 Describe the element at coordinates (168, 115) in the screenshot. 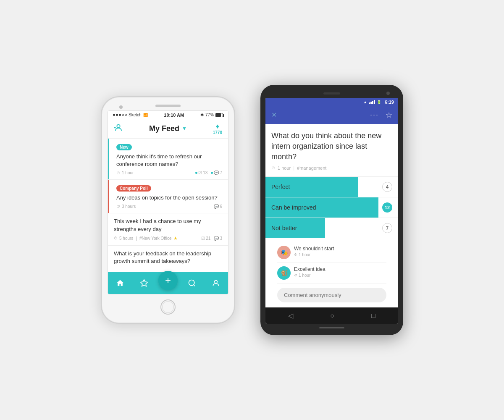

I see `iphone-status-bar: Sketch 📶 10:10 AM ✱ 77%` at that location.